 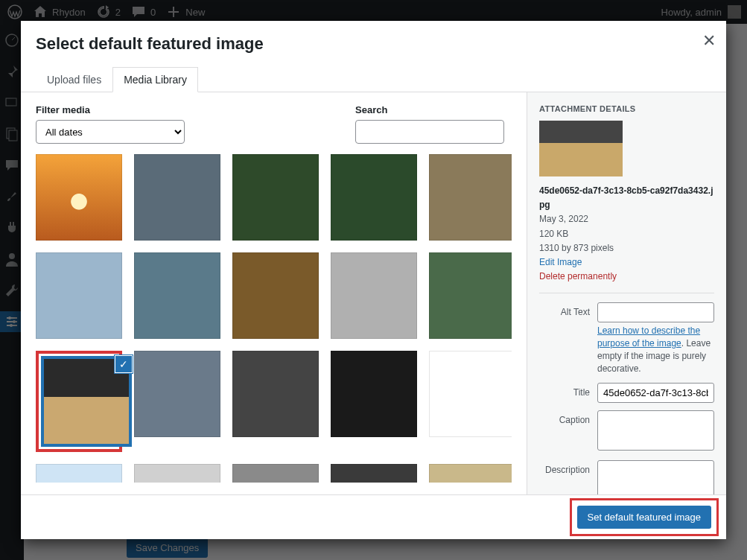 What do you see at coordinates (627, 262) in the screenshot?
I see `edit-image-link: Edit Image` at bounding box center [627, 262].